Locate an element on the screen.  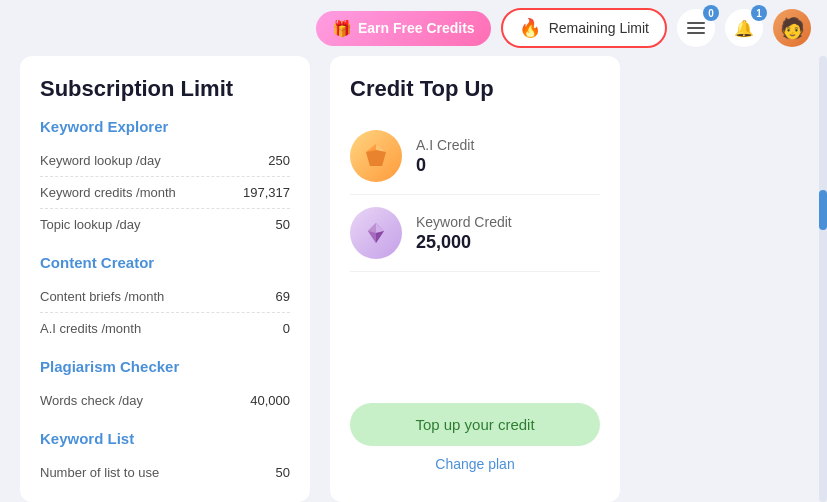
table-row: Keyword credits /month 197,317 is located at coordinates (165, 193).